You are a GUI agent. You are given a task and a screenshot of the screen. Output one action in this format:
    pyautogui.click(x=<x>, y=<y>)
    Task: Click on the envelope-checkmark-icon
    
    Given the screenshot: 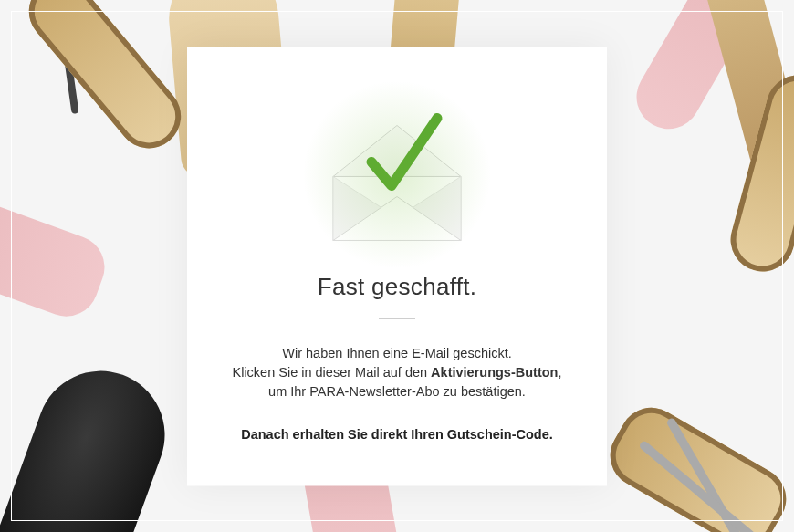 What is the action you would take?
    pyautogui.click(x=397, y=174)
    